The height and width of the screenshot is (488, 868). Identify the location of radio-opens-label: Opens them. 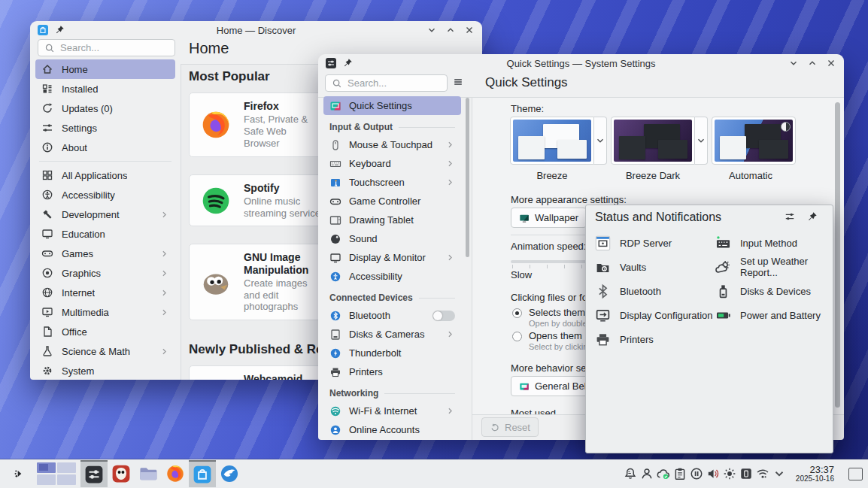
(555, 335).